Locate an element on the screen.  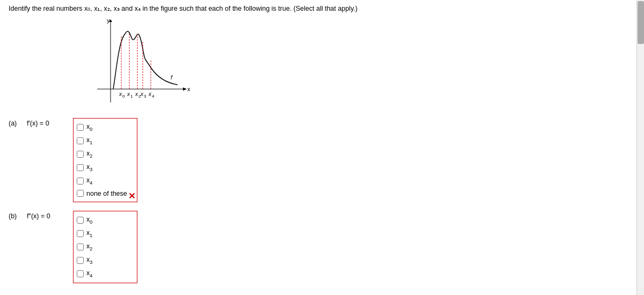
part-a-option-none: none of these is located at coordinates (105, 194).